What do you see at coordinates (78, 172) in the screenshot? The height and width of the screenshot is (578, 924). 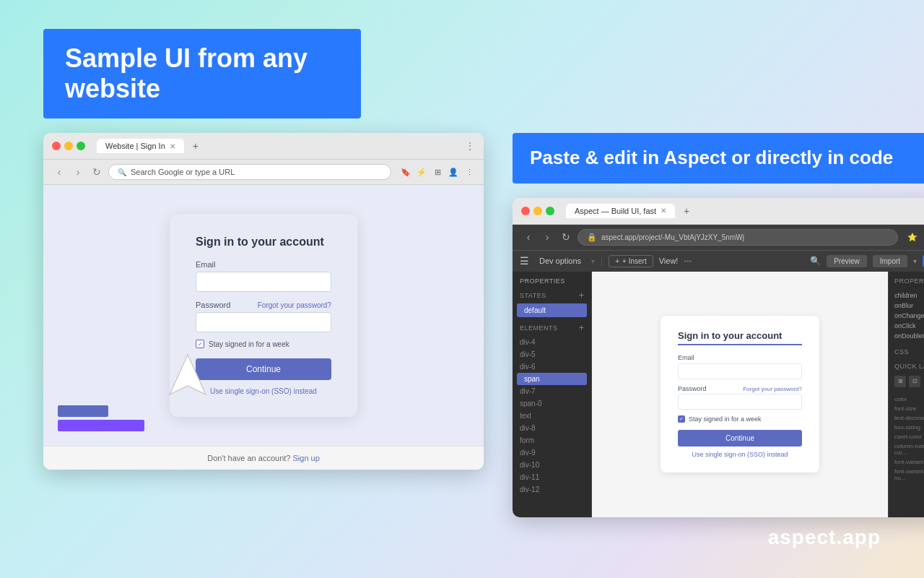 I see `forward-icon: ›` at bounding box center [78, 172].